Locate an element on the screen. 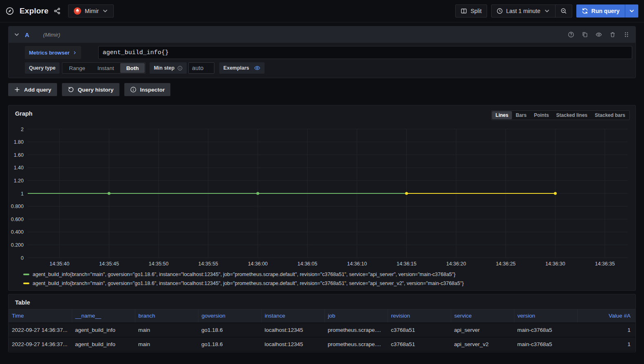 This screenshot has width=644, height=364. table-header-row: Time__name__branchgoversioninstancejobre… is located at coordinates (322, 316).